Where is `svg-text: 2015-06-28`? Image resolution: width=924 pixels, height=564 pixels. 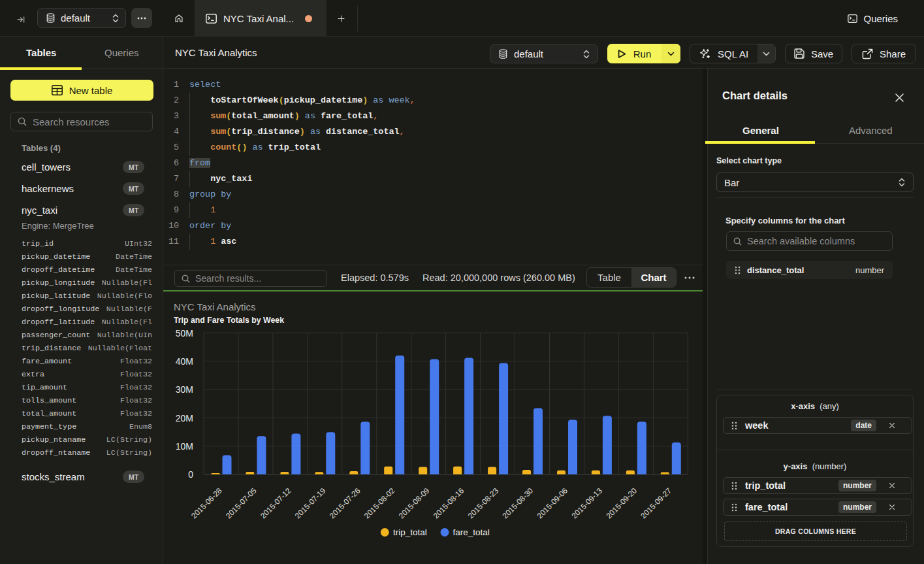
svg-text: 2015-06-28 is located at coordinates (206, 503).